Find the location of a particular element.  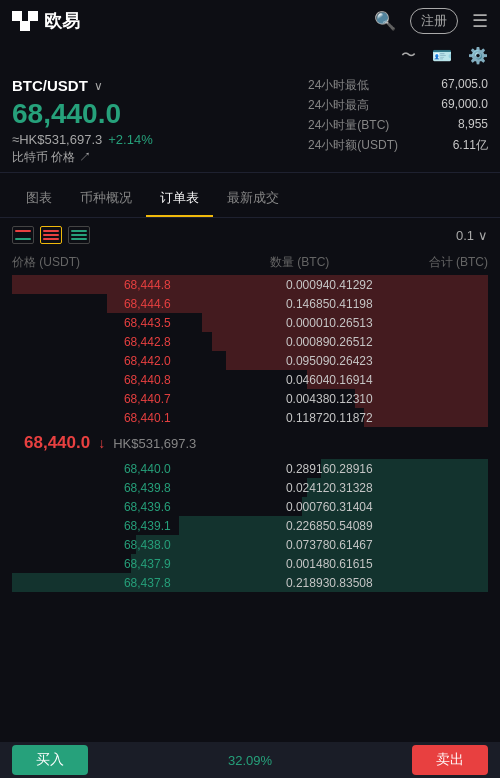

card-icon: 🪪 is located at coordinates (442, 56).